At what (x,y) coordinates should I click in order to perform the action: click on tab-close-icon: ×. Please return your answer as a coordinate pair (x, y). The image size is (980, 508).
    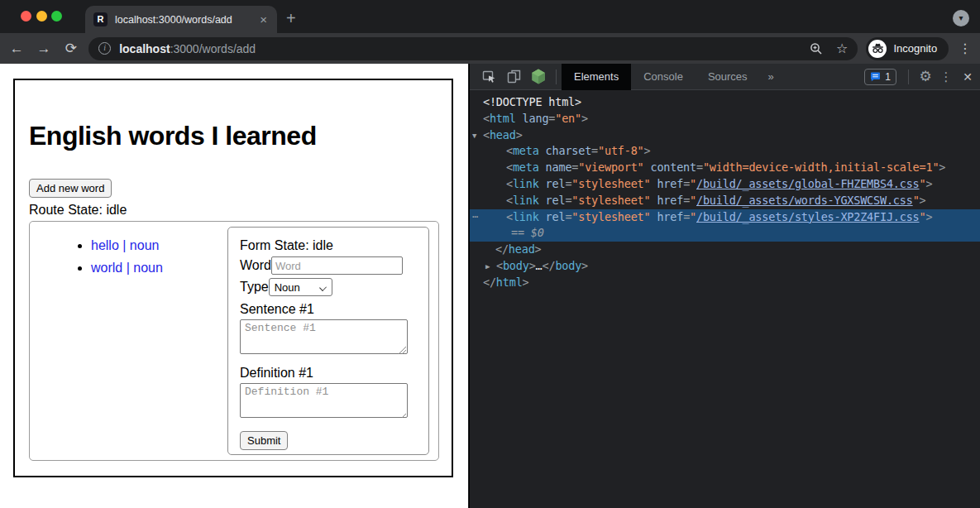
    Looking at the image, I should click on (263, 20).